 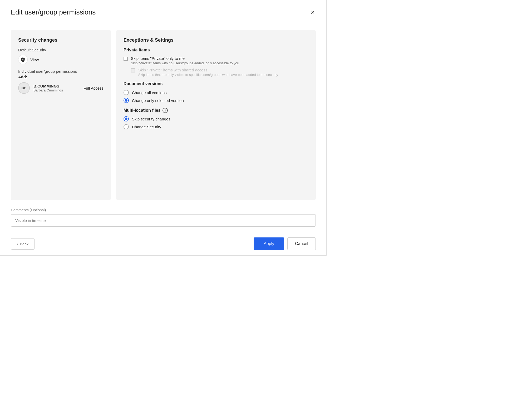 I want to click on footer-right: Apply Cancel, so click(x=285, y=244).